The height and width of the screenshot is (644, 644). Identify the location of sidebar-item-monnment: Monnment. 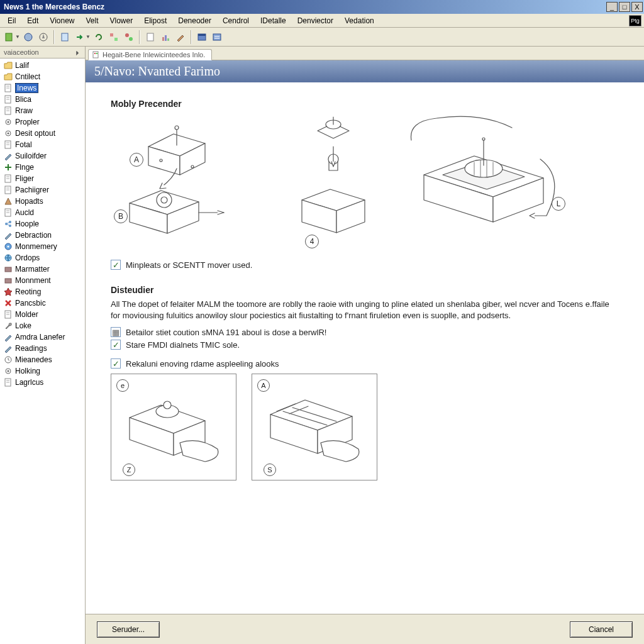
(43, 280).